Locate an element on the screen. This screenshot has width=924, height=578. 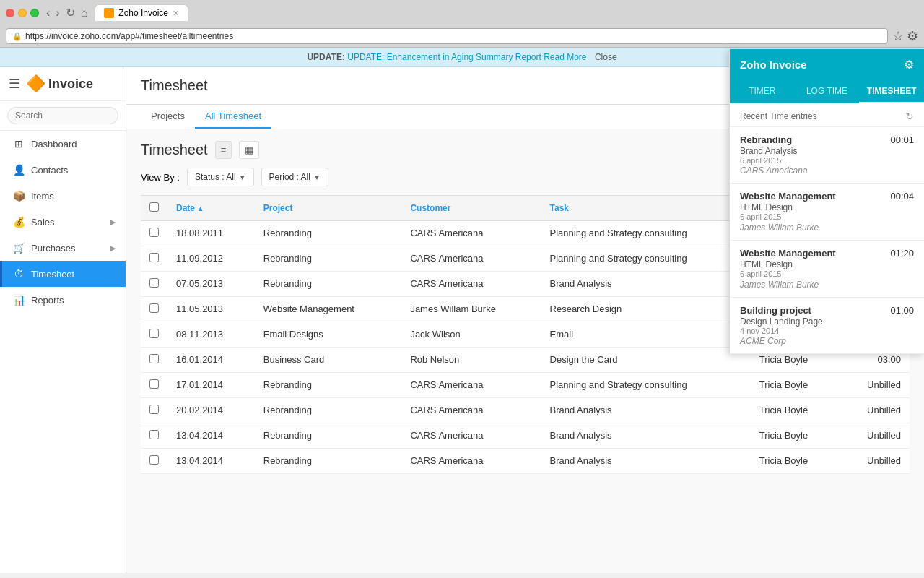
customer-cell: James Willam Burke is located at coordinates (471, 309).